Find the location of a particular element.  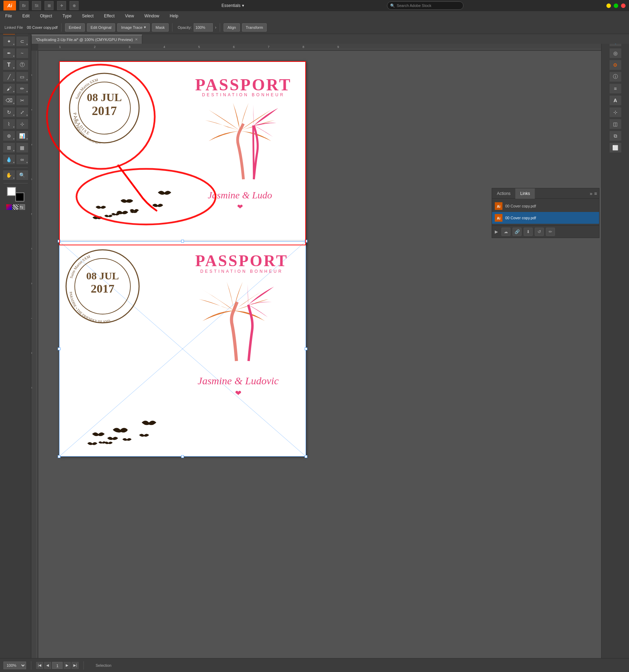

bridge-icon: Br is located at coordinates (24, 6).